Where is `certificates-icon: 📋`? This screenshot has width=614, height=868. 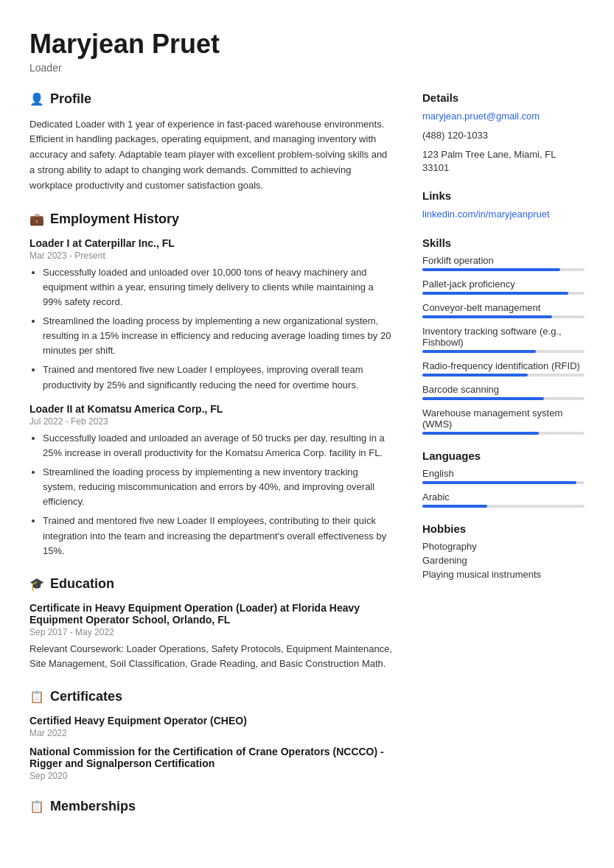
certificates-icon: 📋 is located at coordinates (37, 697).